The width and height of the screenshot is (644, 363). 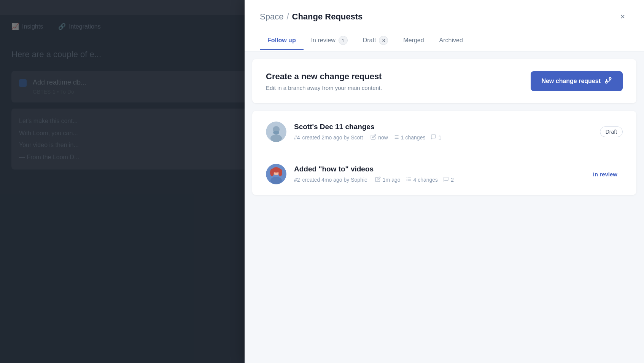 What do you see at coordinates (452, 180) in the screenshot?
I see `cr-comments-sophie: 2` at bounding box center [452, 180].